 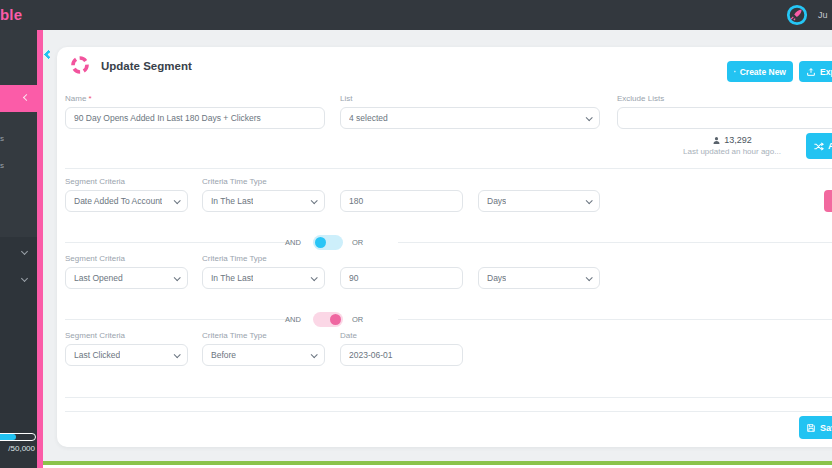 What do you see at coordinates (724, 118) in the screenshot?
I see `exclude-lists-input` at bounding box center [724, 118].